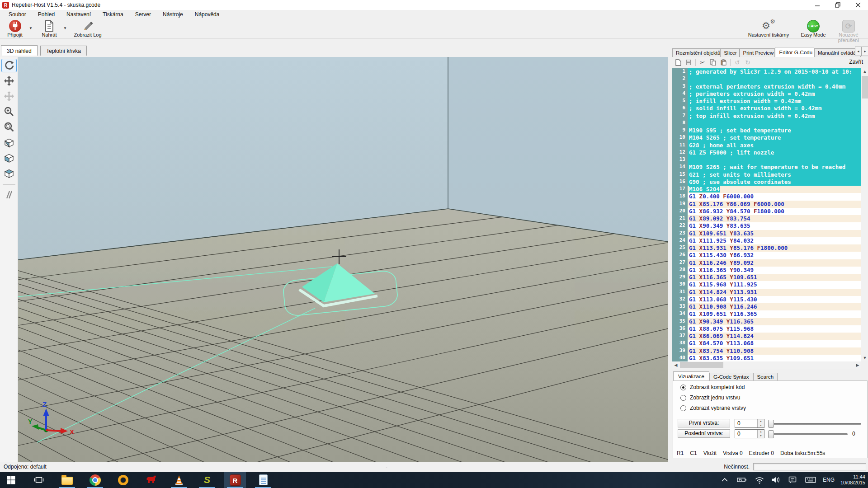 The image size is (868, 488). Describe the element at coordinates (46, 14) in the screenshot. I see `menu-pohled: Pohled` at that location.